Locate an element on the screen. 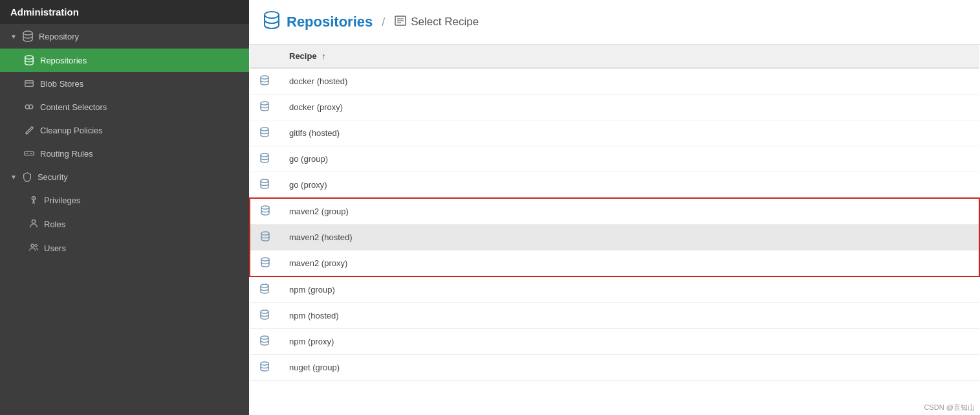 Image resolution: width=980 pixels, height=415 pixels. row-label: maven2 (group) is located at coordinates (630, 211).